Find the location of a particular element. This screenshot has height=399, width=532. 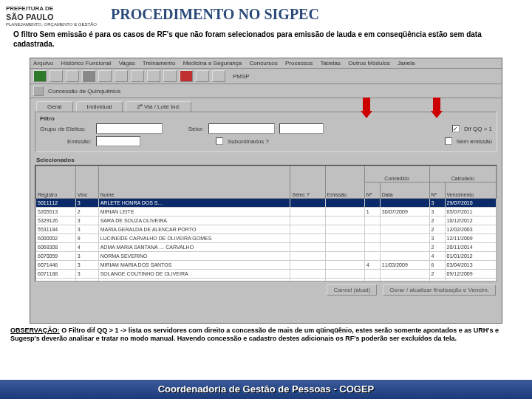

th-calculado: Calculado is located at coordinates (463, 174).